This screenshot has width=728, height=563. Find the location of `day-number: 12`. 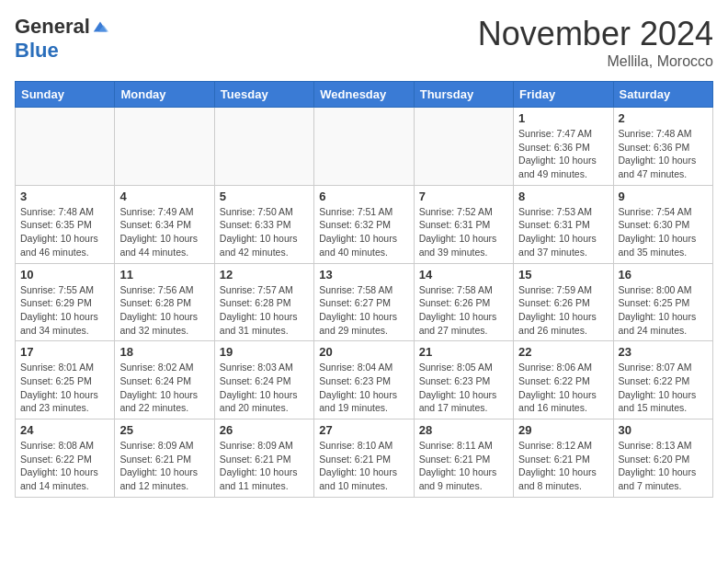

day-number: 12 is located at coordinates (265, 274).